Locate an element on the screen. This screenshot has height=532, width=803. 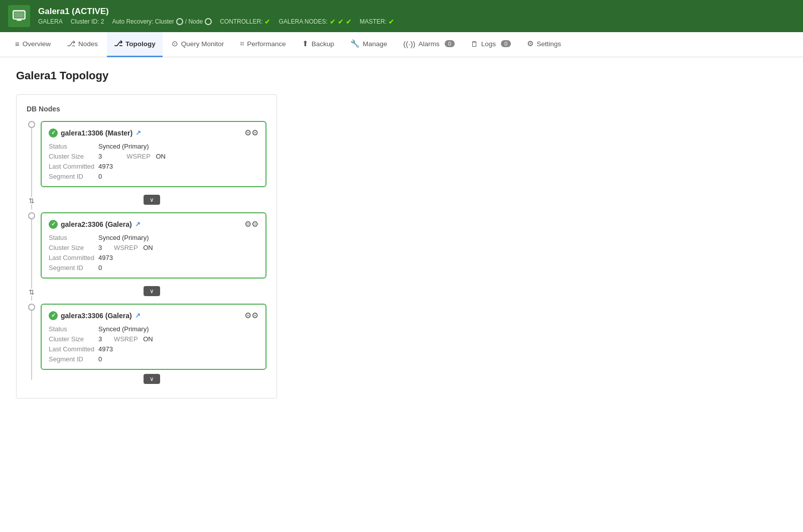
nav-label-settings: Settings is located at coordinates (549, 44).